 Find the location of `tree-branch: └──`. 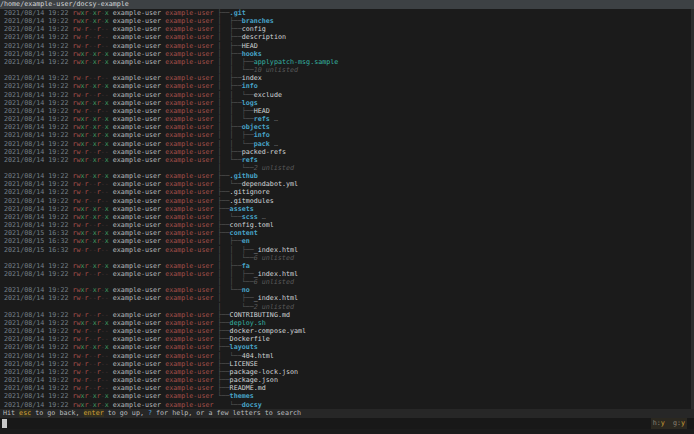

tree-branch: └── is located at coordinates (230, 405).